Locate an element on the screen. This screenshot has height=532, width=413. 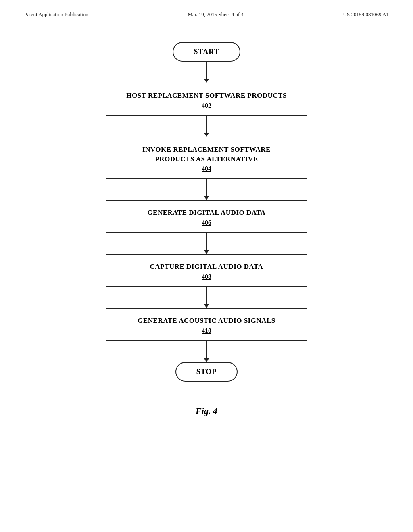
step-404-box: INVOKE REPLACEMENT SOFTWAREPRODUCTS AS A… is located at coordinates (206, 158).